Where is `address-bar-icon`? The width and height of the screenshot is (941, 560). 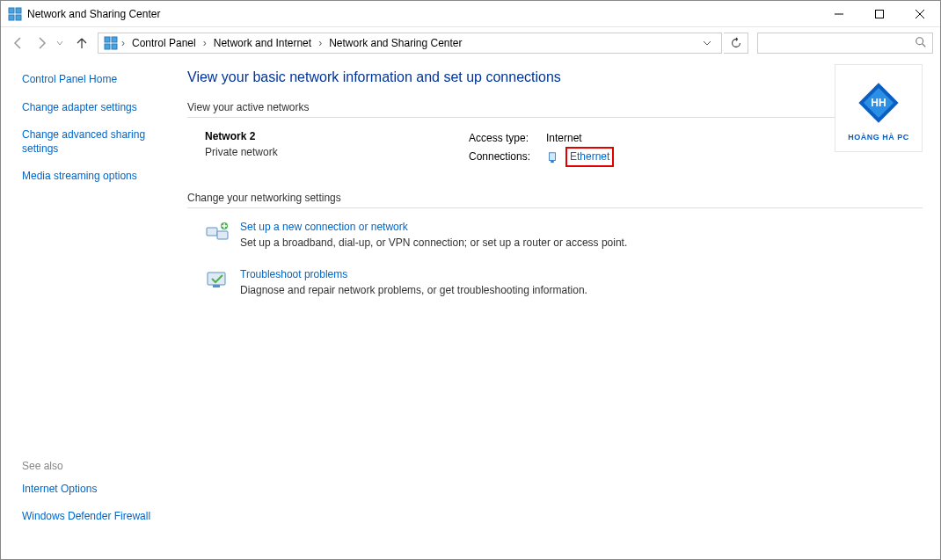 address-bar-icon is located at coordinates (111, 43).